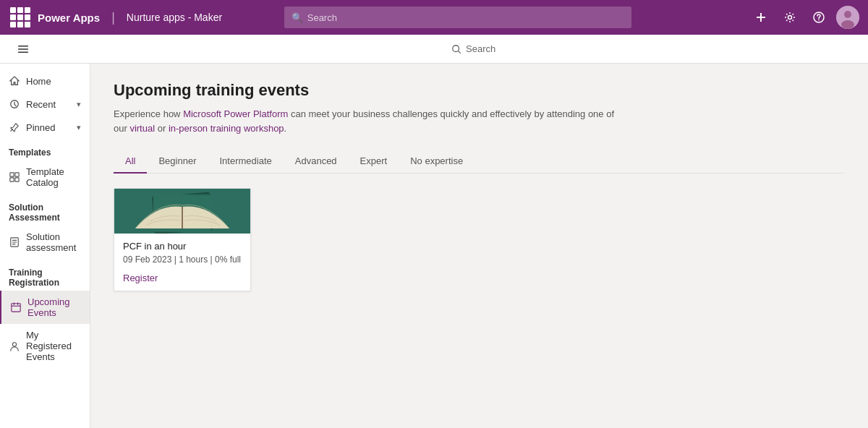 This screenshot has width=868, height=428. What do you see at coordinates (480, 49) in the screenshot?
I see `secondary-search-label: Search` at bounding box center [480, 49].